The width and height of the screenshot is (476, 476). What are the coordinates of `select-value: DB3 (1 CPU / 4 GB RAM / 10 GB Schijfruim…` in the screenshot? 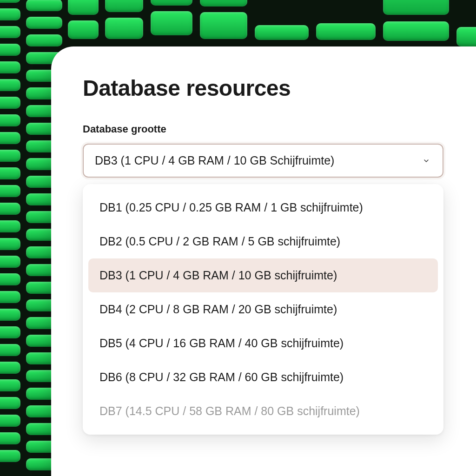 It's located at (215, 160).